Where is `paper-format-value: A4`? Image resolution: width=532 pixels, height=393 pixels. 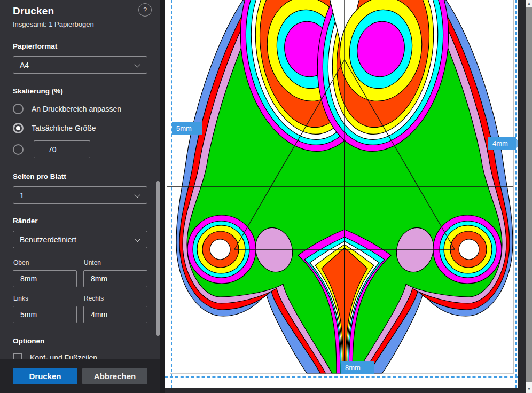 paper-format-value: A4 is located at coordinates (25, 65).